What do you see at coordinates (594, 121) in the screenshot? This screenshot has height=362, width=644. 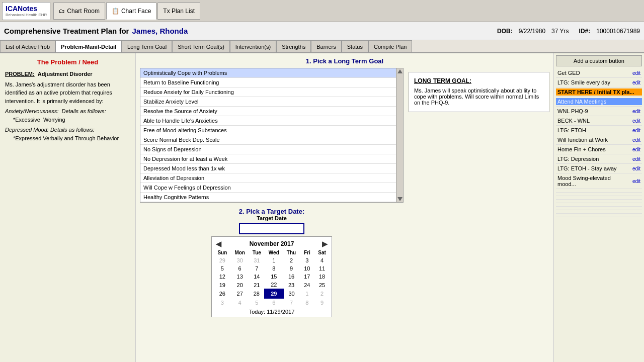 I see `custom-button-label: BECK - WNL` at bounding box center [594, 121].